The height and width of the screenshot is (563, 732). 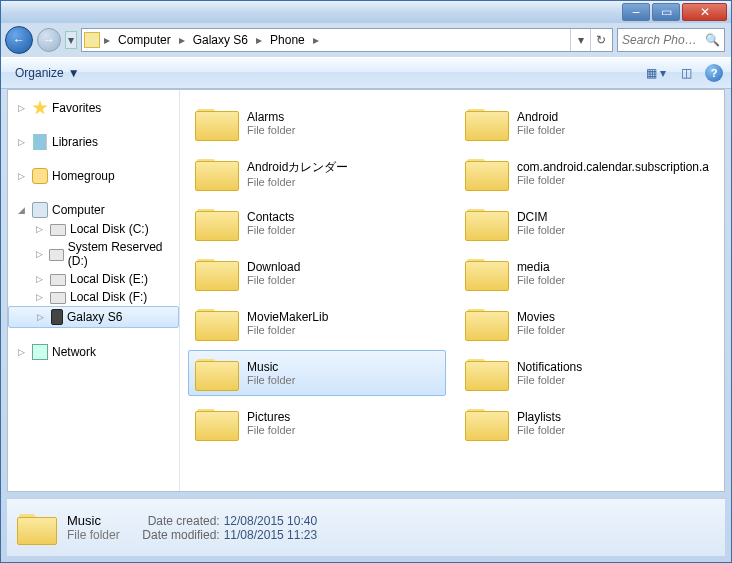 What do you see at coordinates (94, 297) in the screenshot?
I see `nav-drive: ▷ Local Disk (F:)` at bounding box center [94, 297].